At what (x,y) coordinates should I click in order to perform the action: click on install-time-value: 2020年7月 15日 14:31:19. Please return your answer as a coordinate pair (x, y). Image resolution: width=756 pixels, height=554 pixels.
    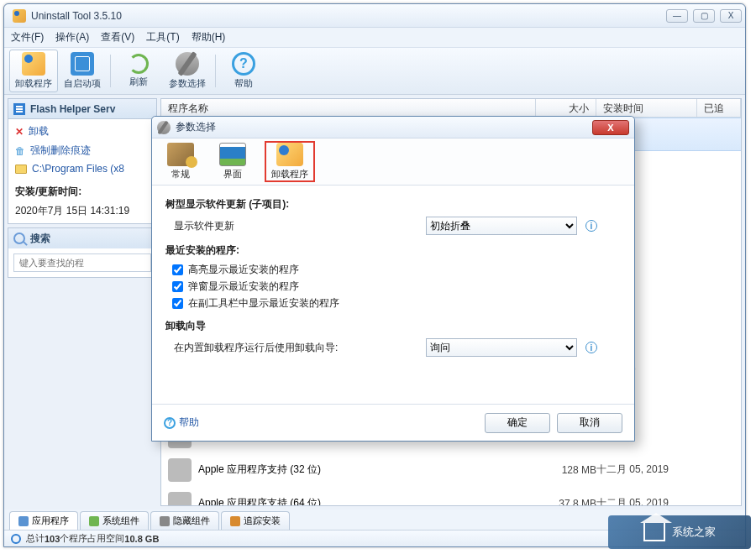
    Looking at the image, I should click on (82, 212).